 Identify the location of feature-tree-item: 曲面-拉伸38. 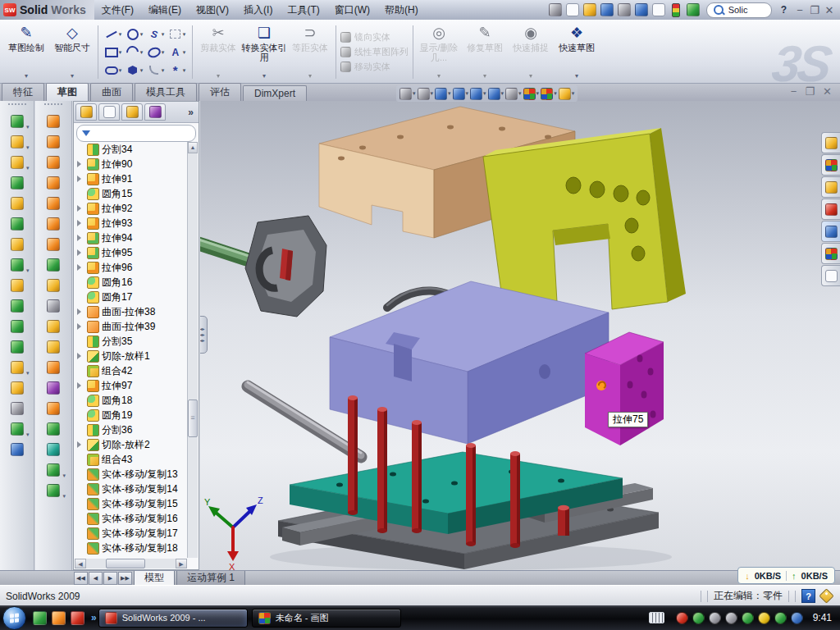
(131, 312).